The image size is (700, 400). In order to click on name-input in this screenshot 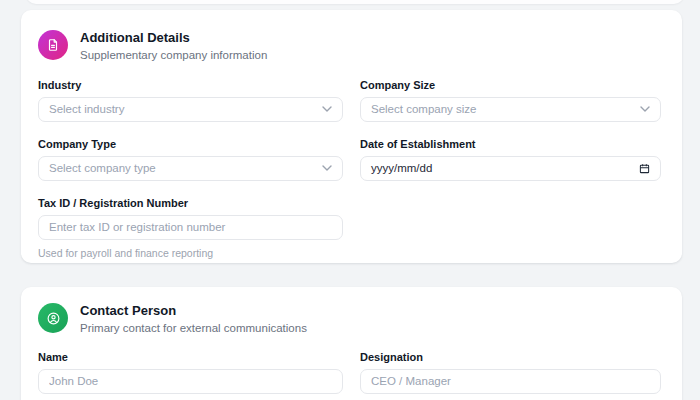, I will do `click(190, 382)`.